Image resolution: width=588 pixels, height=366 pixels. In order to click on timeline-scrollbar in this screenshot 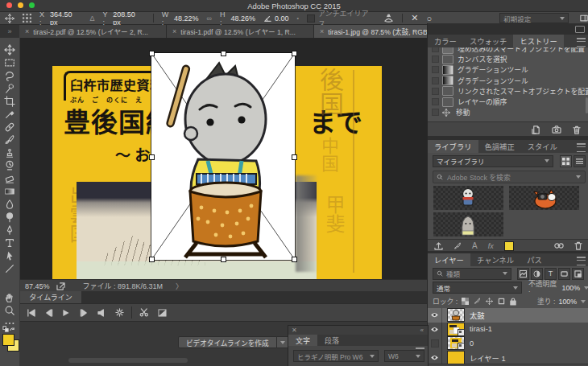, I will do `click(128, 360)`.